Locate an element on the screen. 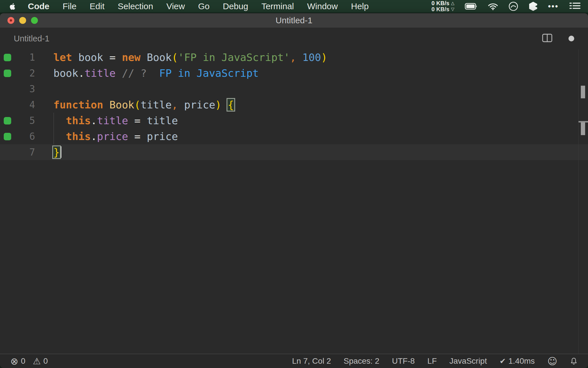 This screenshot has width=588, height=368. menu-file: File is located at coordinates (69, 6).